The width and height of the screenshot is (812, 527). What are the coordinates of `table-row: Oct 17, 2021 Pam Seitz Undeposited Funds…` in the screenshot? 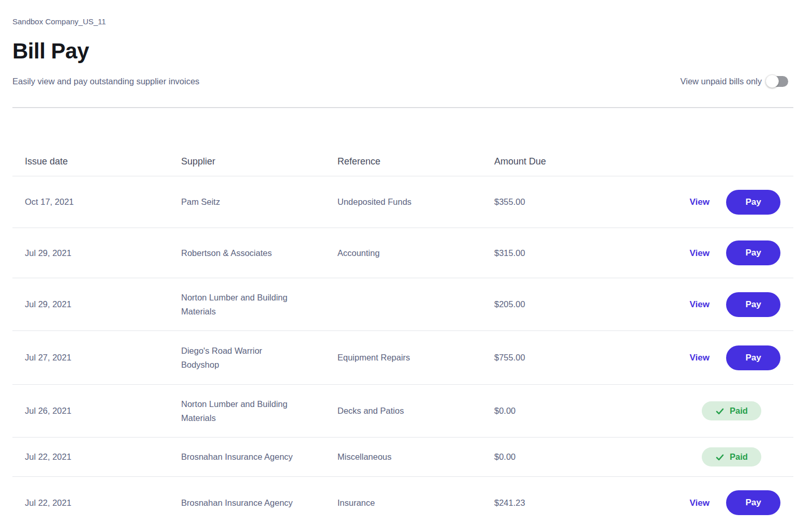 It's located at (403, 202).